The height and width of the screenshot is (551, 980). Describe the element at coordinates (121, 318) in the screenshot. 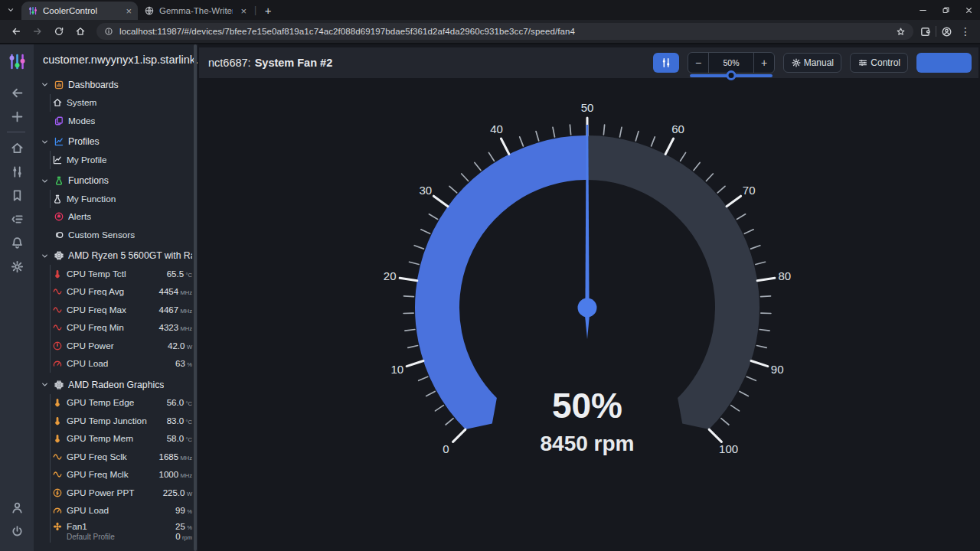

I see `tree-children: CPU Temp Tctl65.5°CCPU Freq Avg4454MHzCP…` at that location.